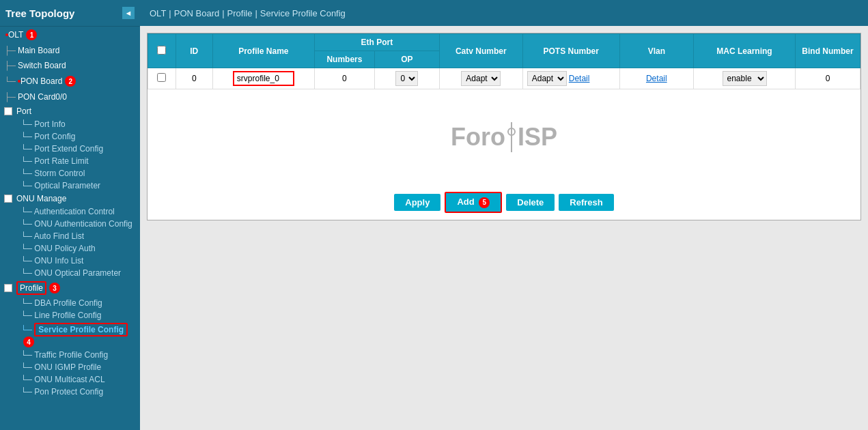 The width and height of the screenshot is (868, 430). I want to click on add-button: Add 5, so click(473, 202).